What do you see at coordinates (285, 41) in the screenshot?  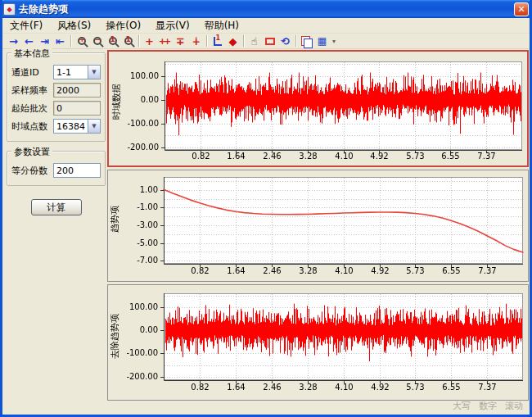 I see `area-select-icon: ⟲` at bounding box center [285, 41].